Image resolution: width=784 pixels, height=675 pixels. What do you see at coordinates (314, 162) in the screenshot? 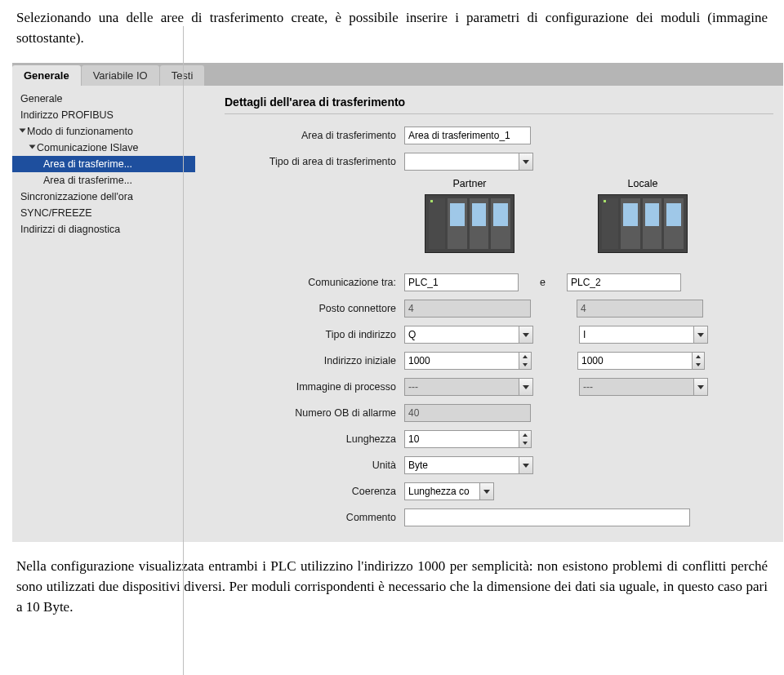
I see `label-tipo-area: Tipo di area di trasferimento` at bounding box center [314, 162].